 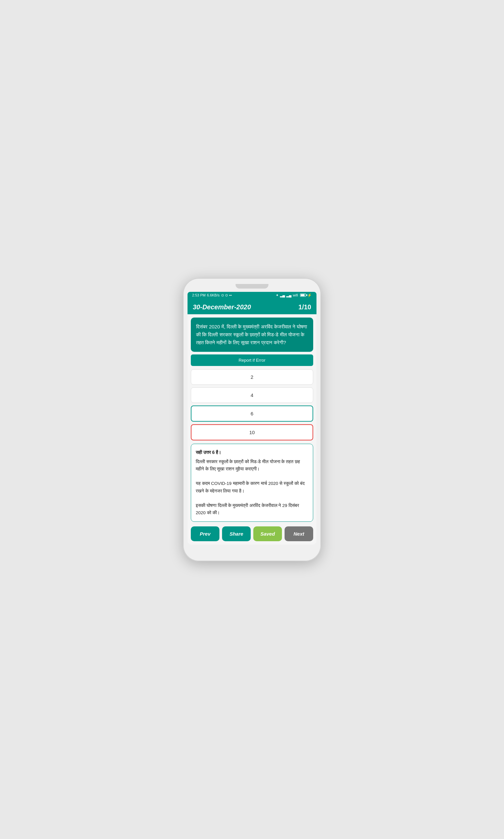 What do you see at coordinates (252, 452) in the screenshot?
I see `explanation-title: सही उत्तर 6 है।` at bounding box center [252, 452].